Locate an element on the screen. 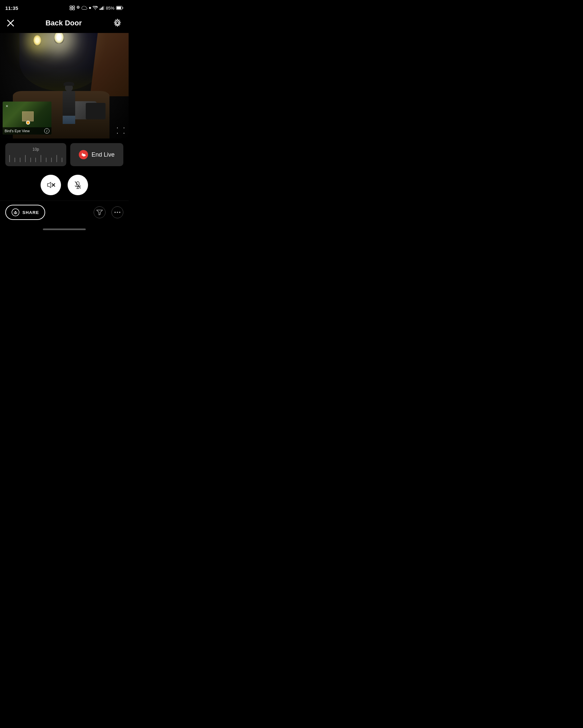  corner-bl is located at coordinates (118, 133).